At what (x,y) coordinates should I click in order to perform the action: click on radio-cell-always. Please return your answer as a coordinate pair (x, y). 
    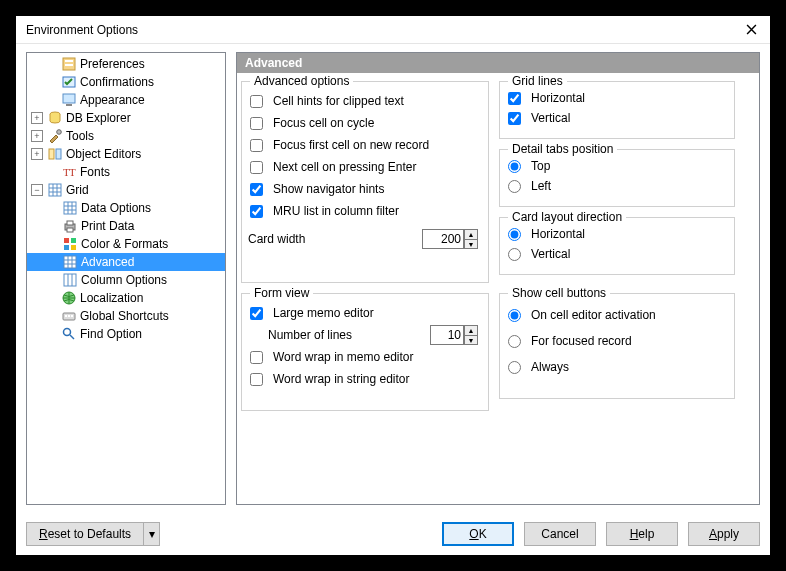
    Looking at the image, I should click on (514, 368).